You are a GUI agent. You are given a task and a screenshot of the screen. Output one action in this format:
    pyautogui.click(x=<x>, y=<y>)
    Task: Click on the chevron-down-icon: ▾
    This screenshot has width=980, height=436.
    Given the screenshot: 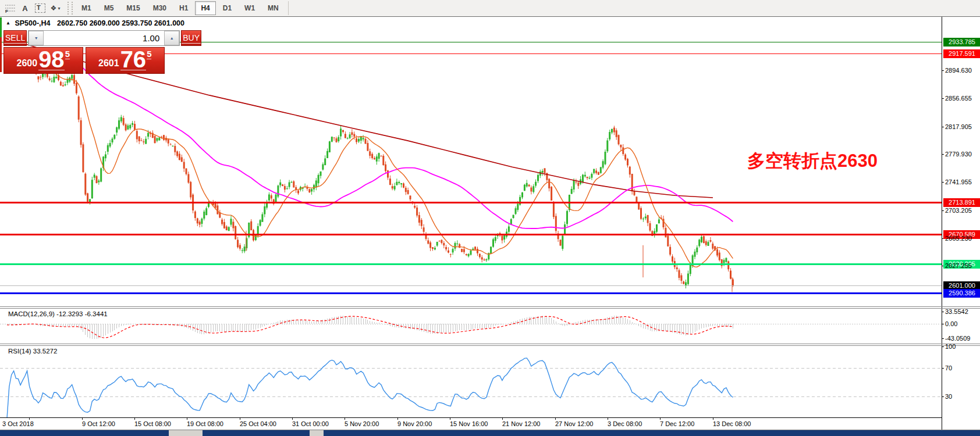 What is the action you would take?
    pyautogui.click(x=59, y=8)
    